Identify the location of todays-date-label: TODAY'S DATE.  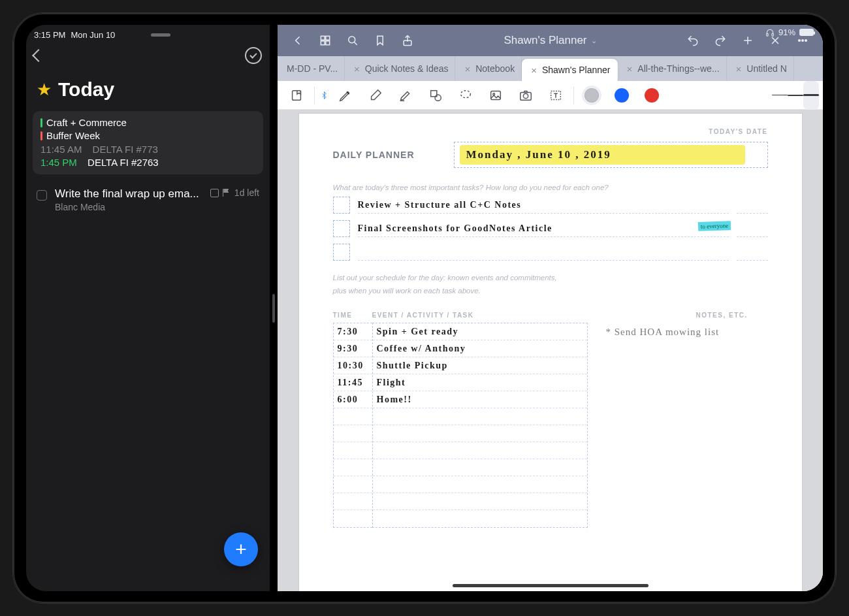
(551, 132).